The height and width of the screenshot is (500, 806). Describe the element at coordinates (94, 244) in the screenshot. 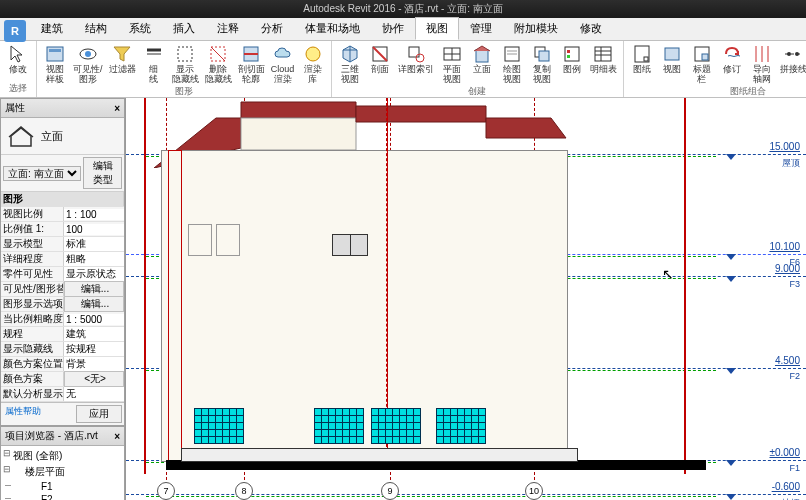

I see `prop-value: 标准` at that location.